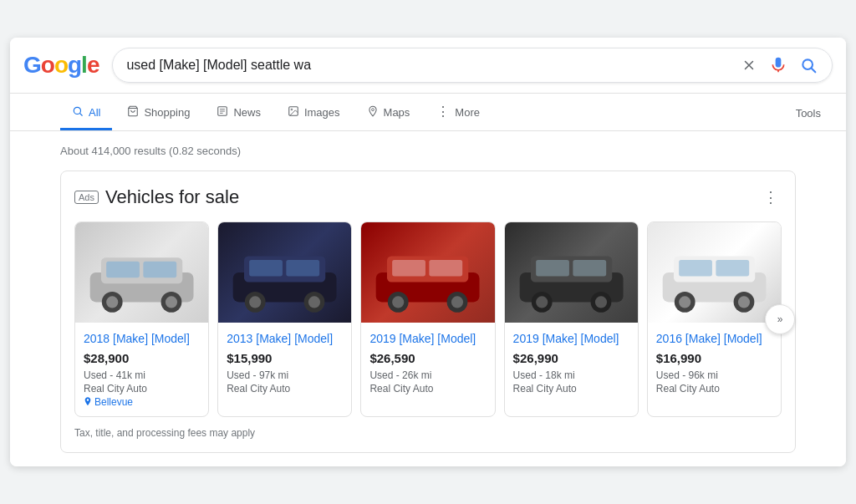 This screenshot has width=856, height=504. What do you see at coordinates (284, 319) in the screenshot?
I see `car-card-2: 2013 [Make] [Model] $15,990 Used - 97k m…` at bounding box center [284, 319].